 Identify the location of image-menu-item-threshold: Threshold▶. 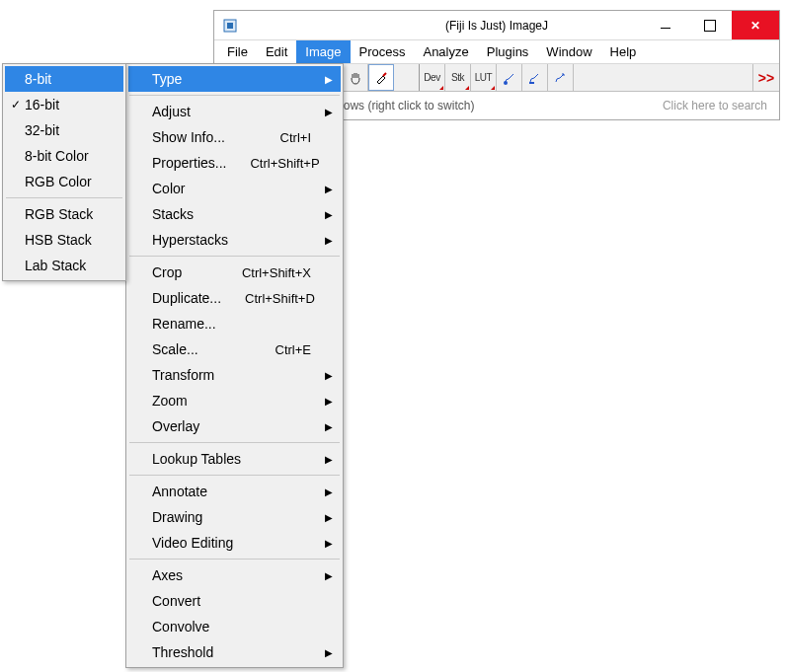
(235, 652).